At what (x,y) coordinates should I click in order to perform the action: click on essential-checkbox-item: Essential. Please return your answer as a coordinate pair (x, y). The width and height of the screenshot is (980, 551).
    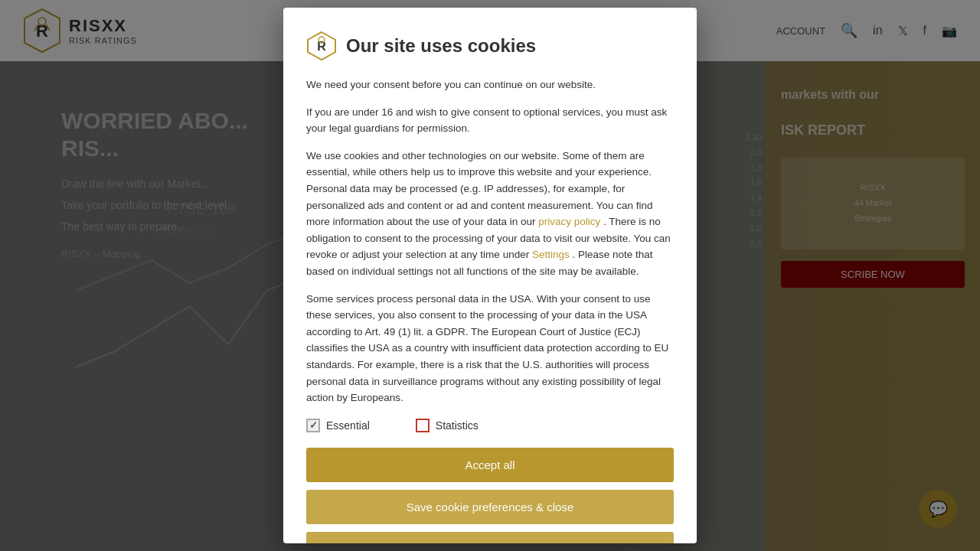
    Looking at the image, I should click on (338, 425).